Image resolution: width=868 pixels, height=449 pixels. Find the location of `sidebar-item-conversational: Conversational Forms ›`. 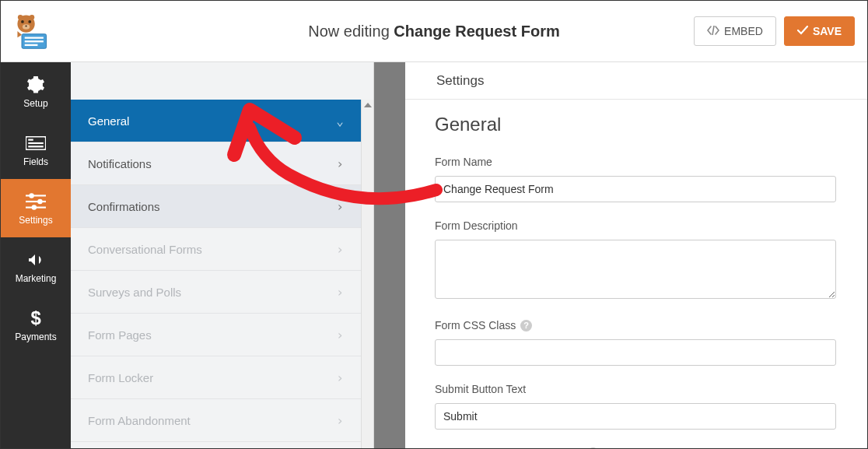

sidebar-item-conversational: Conversational Forms › is located at coordinates (216, 249).